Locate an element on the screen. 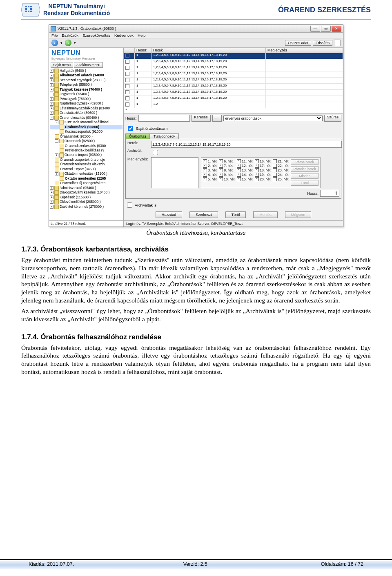 The height and width of the screenshot is (576, 392). menu-tools: Eszközök is located at coordinates (70, 35).